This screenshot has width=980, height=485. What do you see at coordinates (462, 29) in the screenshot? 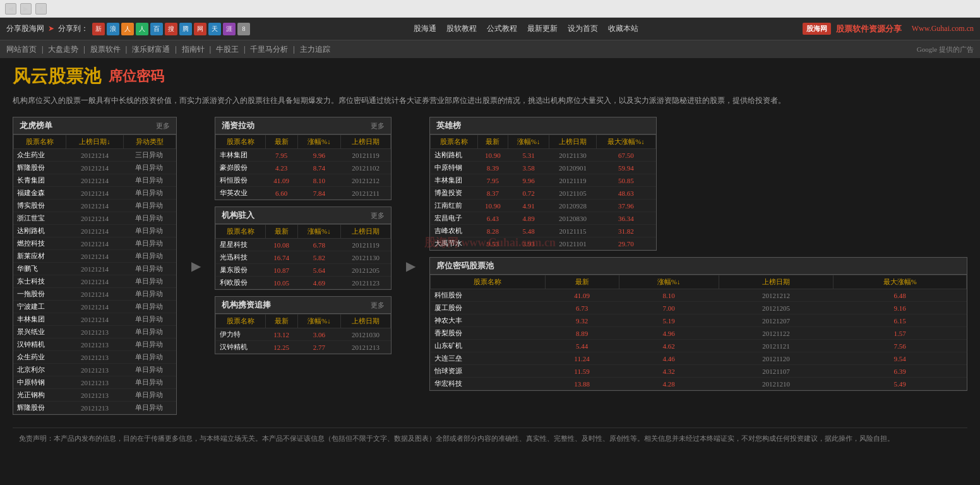
I see `nav-tutorial: 股软教程` at bounding box center [462, 29].